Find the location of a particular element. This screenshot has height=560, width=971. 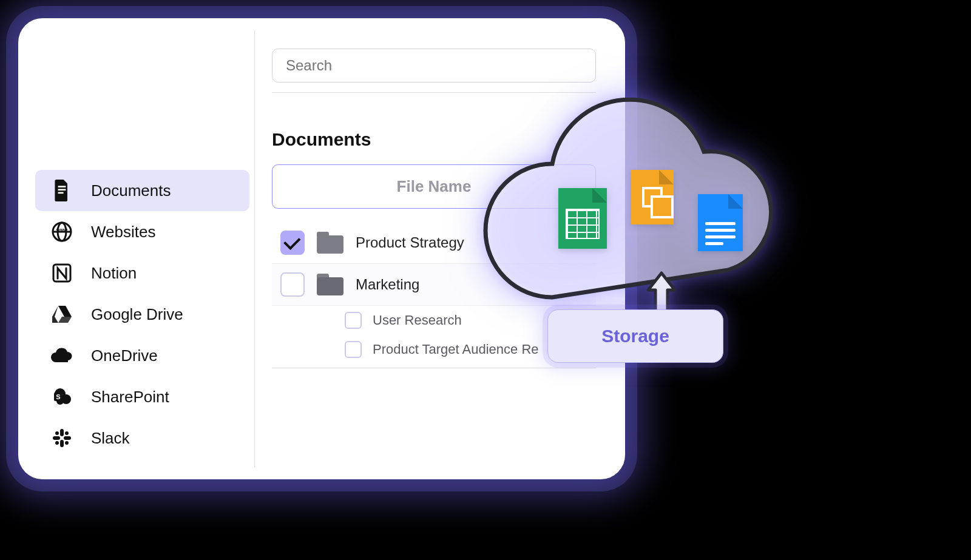

www-icon: www is located at coordinates (62, 232).